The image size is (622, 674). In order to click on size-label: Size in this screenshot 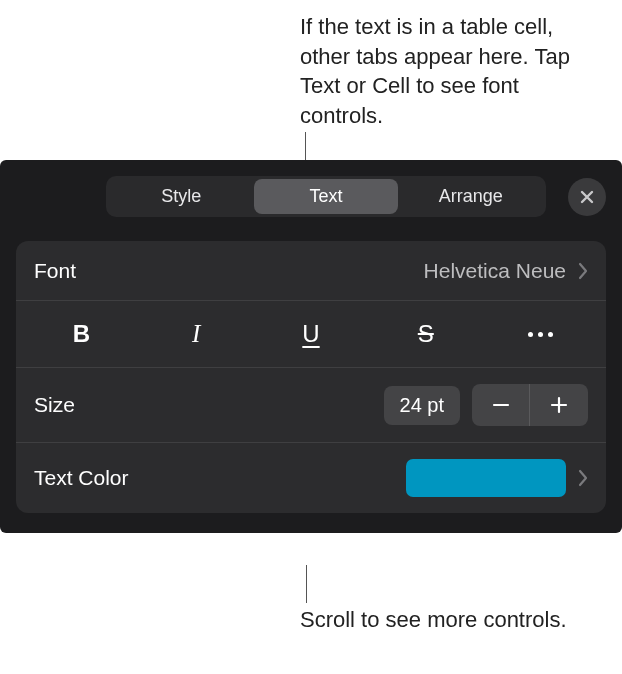, I will do `click(54, 405)`.